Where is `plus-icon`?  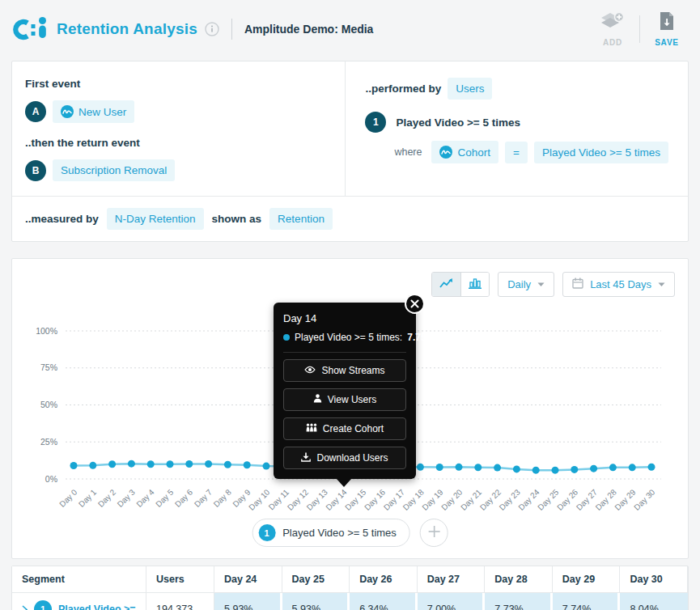
plus-icon is located at coordinates (434, 533).